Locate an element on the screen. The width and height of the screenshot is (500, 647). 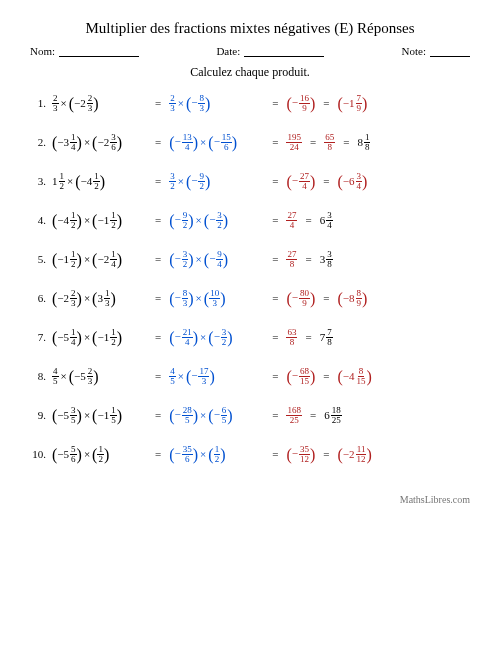
note-label: Note: is located at coordinates (414, 51).